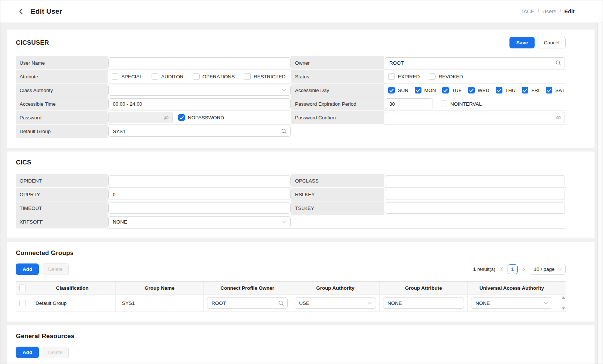 The width and height of the screenshot is (603, 364). What do you see at coordinates (424, 303) in the screenshot?
I see `cell-group-attribute` at bounding box center [424, 303].